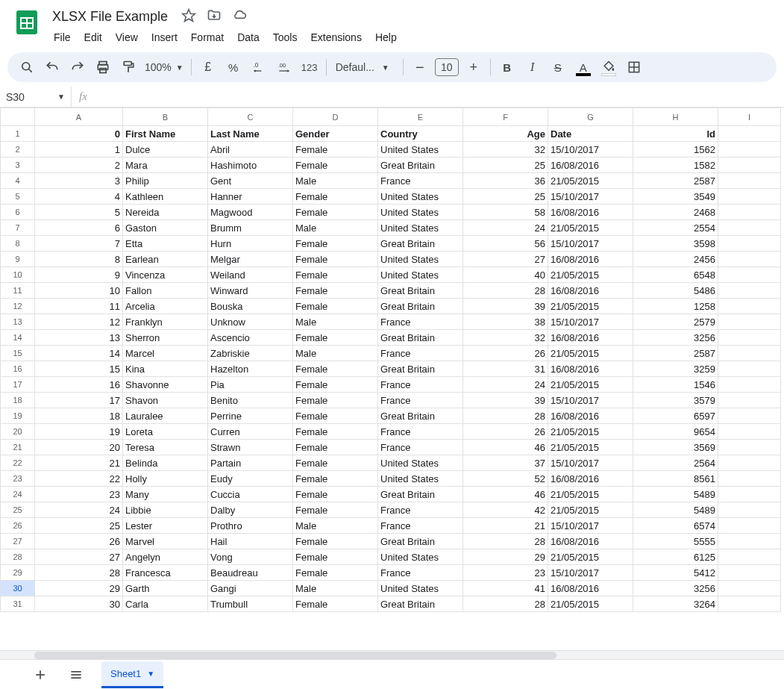 The height and width of the screenshot is (689, 784). What do you see at coordinates (676, 337) in the screenshot?
I see `cell: 3256` at bounding box center [676, 337].